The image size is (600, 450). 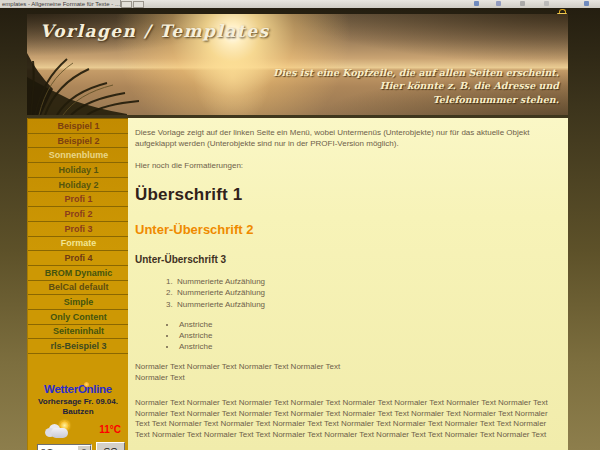 What do you see at coordinates (61, 389) in the screenshot?
I see `wetteronline-logo-part1: Wetter` at bounding box center [61, 389].